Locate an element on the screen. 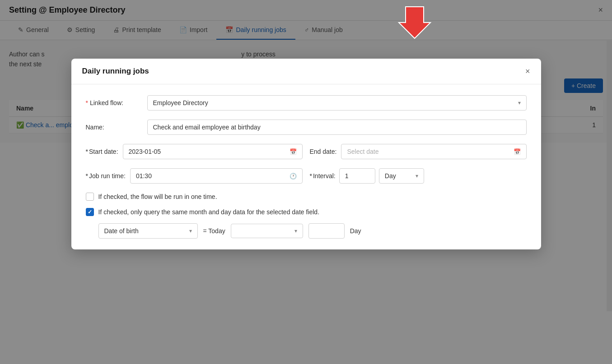 The image size is (612, 364). interval-unit-select: Day ▾ is located at coordinates (402, 176).